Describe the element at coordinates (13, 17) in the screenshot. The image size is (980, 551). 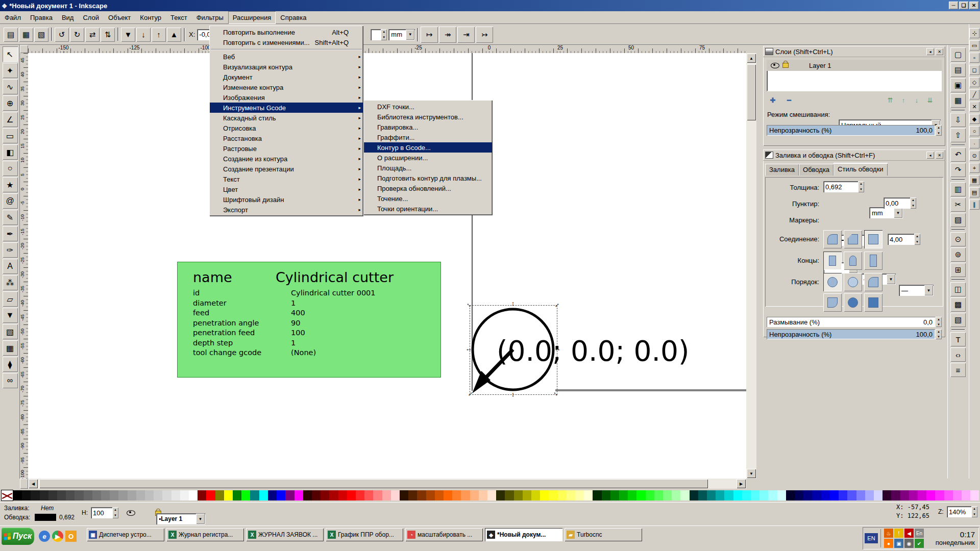
I see `menu-bar-item: Файл` at that location.